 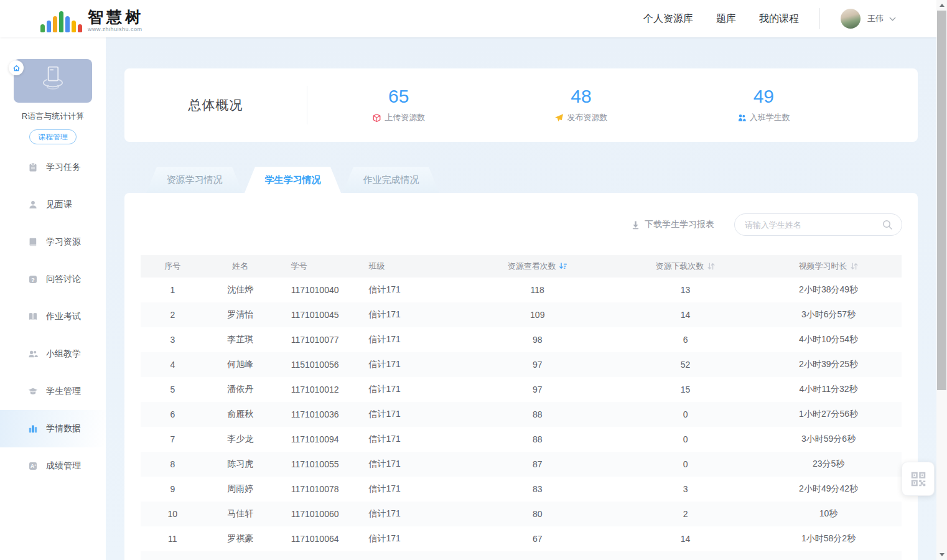 What do you see at coordinates (315, 489) in the screenshot?
I see `cell-student-id: 1171010078` at bounding box center [315, 489].